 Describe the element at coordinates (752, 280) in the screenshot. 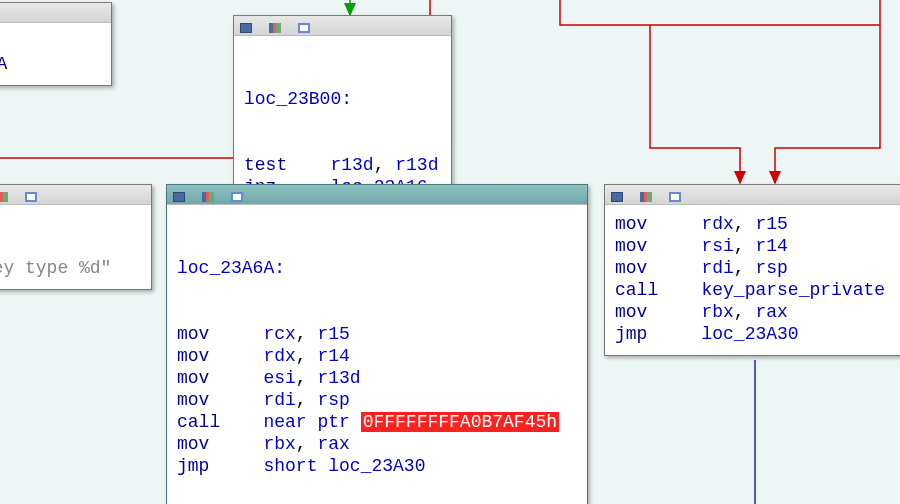

I see `node-body: mov rdx, r15mov rsi, r14mov rdi, rspcall…` at that location.